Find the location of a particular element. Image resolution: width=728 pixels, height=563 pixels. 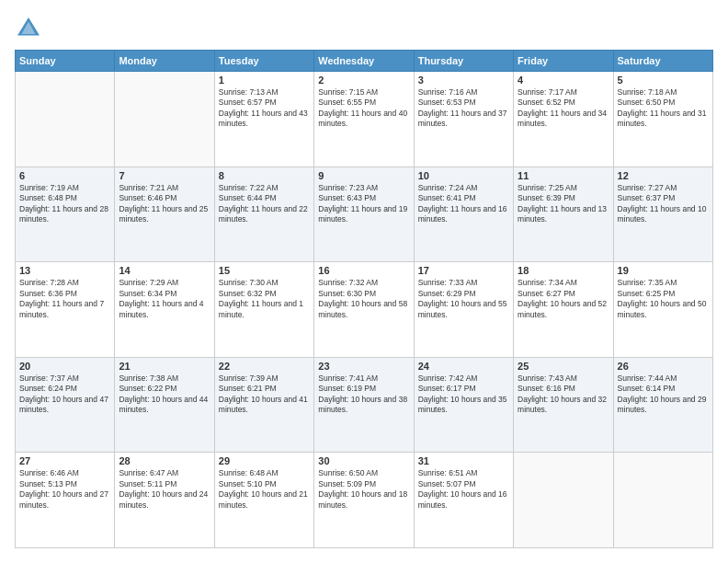

calendar-cell: 31Sunrise: 6:51 AMSunset: 5:07 PMDayligh… is located at coordinates (463, 500).